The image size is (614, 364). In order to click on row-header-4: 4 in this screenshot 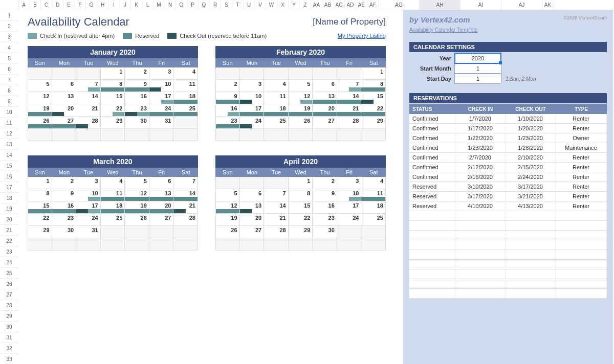, I will do `click(9, 48)`.